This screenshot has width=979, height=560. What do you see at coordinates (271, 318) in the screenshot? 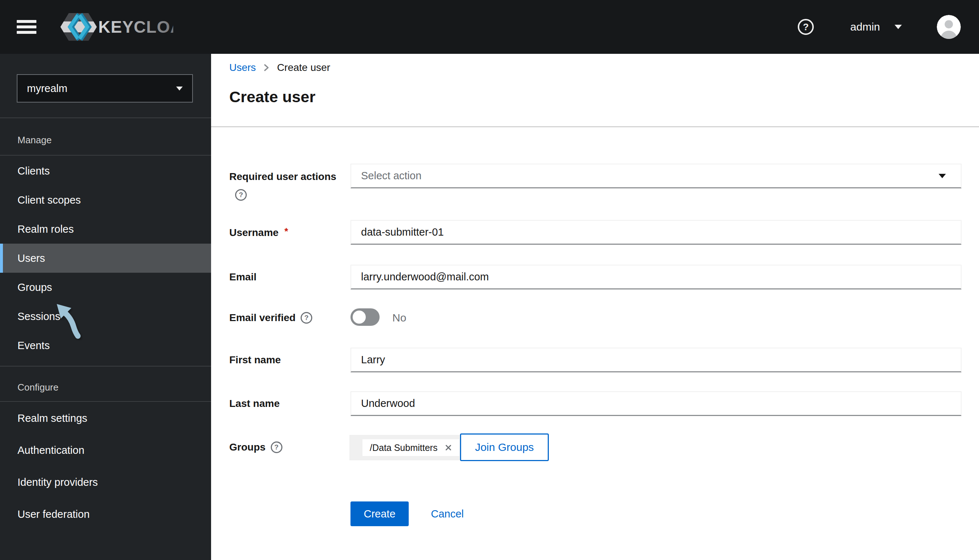
I see `email-verified-label: Email verified` at bounding box center [271, 318].